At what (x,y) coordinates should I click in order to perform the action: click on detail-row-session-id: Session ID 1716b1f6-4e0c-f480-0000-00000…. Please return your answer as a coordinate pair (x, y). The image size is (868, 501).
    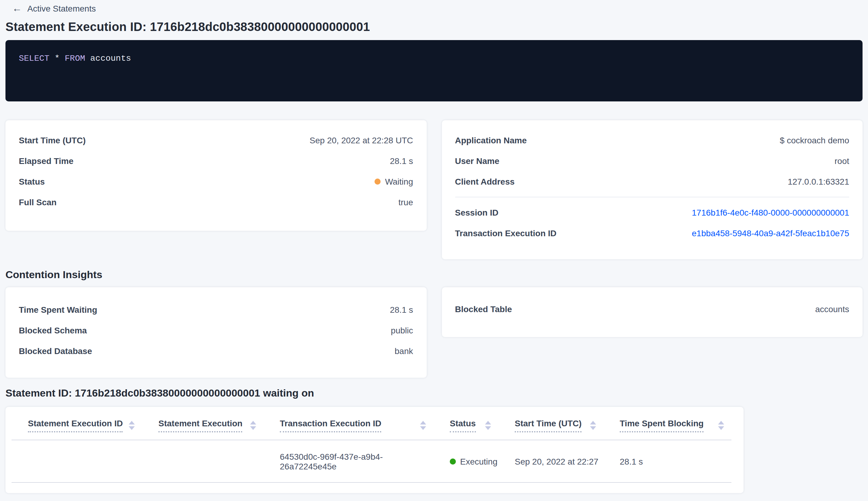
    Looking at the image, I should click on (652, 213).